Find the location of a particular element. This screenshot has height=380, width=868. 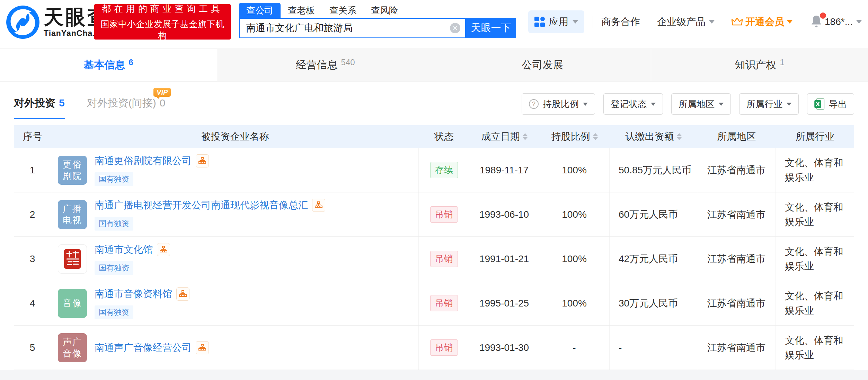

tab-outbound-investment: 对外投资 5 is located at coordinates (39, 107).